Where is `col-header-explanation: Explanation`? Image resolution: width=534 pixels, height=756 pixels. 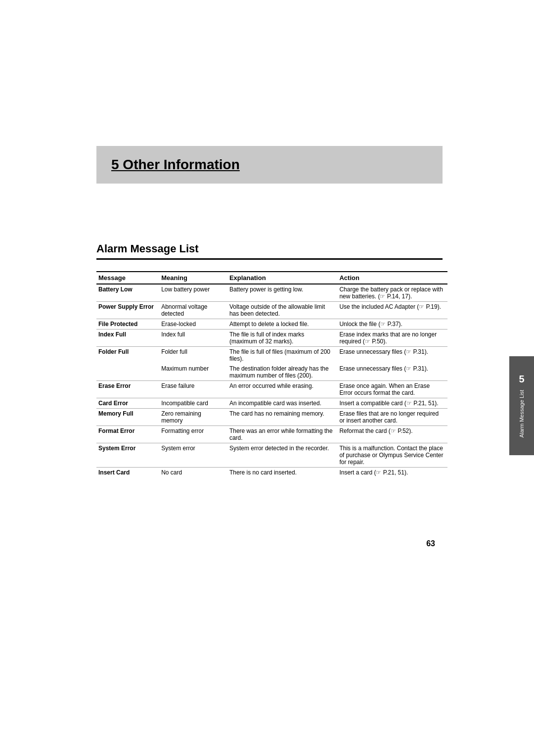 col-header-explanation: Explanation is located at coordinates (283, 278).